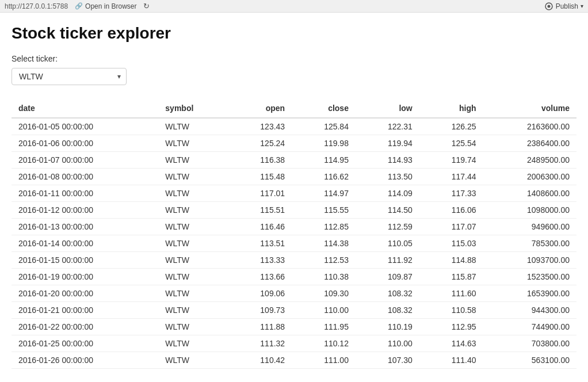  Describe the element at coordinates (323, 193) in the screenshot. I see `cell-close: 114.97` at that location.